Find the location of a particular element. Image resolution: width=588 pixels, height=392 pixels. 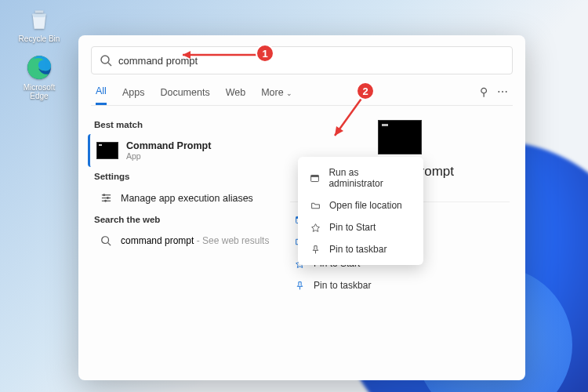

annotation-badge-2: 2 is located at coordinates (365, 91).